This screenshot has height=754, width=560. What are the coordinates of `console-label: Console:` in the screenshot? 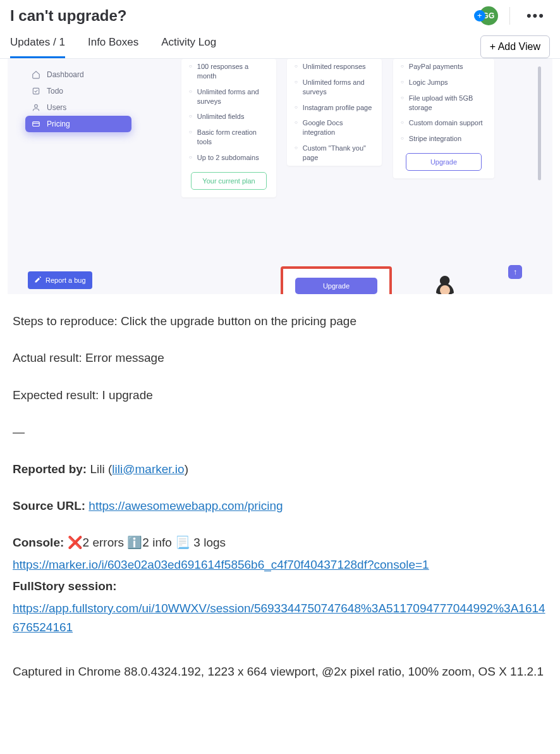 It's located at (38, 543).